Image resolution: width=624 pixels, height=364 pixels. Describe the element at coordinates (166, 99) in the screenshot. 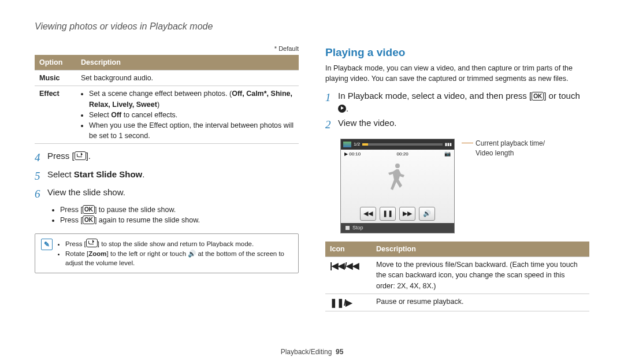

I see `options-table: Option Description Music Set background …` at that location.